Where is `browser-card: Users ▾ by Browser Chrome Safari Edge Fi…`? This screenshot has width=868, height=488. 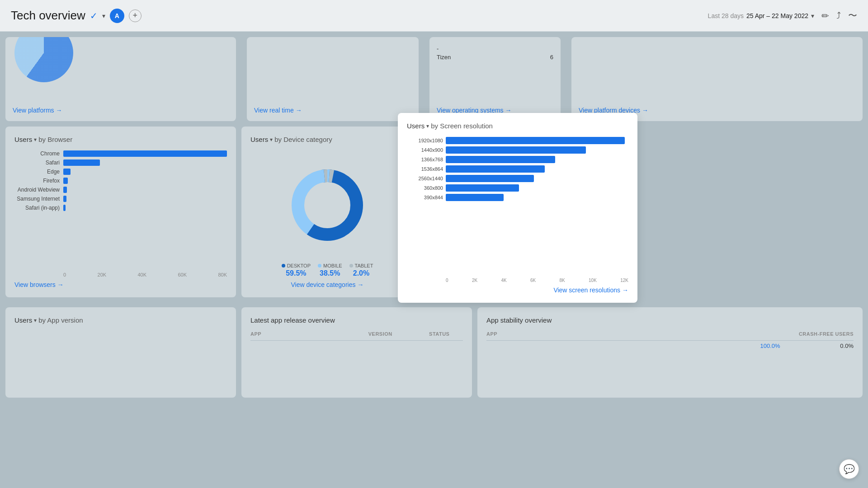
browser-card: Users ▾ by Browser Chrome Safari Edge Fi… is located at coordinates (121, 212).